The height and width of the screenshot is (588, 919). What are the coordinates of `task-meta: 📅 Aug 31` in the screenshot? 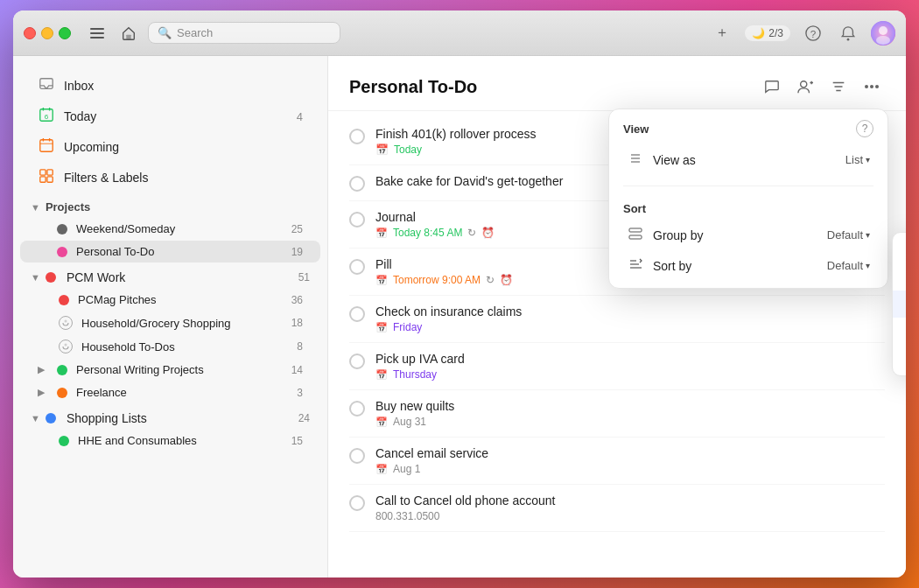 It's located at (630, 422).